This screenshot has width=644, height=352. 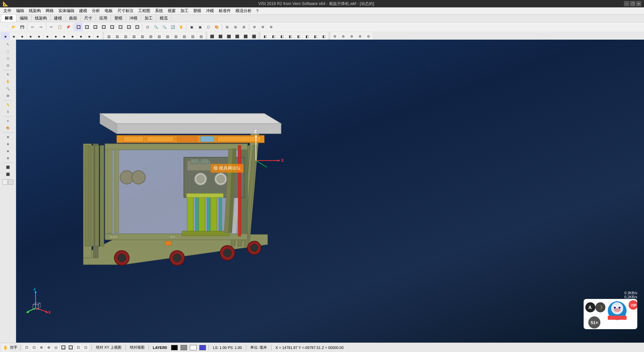 I want to click on menu-drawing: 工程图, so click(x=144, y=11).